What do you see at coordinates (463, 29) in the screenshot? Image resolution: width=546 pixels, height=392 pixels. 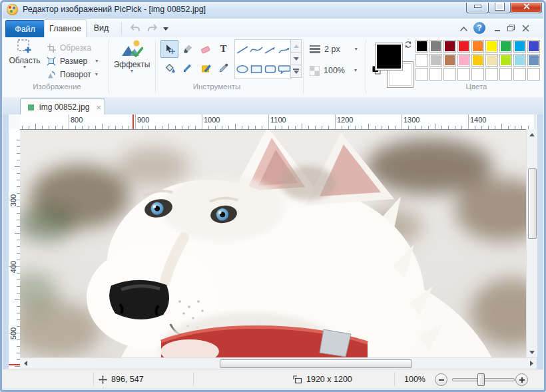 I see `ribbon-collapse-button` at bounding box center [463, 29].